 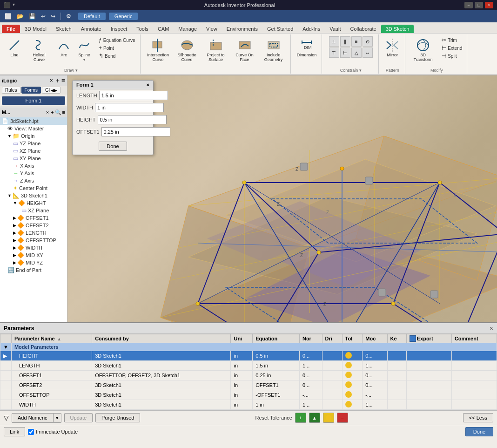 I want to click on ilogic-tab-gl: Gl ◀▶, so click(x=51, y=90).